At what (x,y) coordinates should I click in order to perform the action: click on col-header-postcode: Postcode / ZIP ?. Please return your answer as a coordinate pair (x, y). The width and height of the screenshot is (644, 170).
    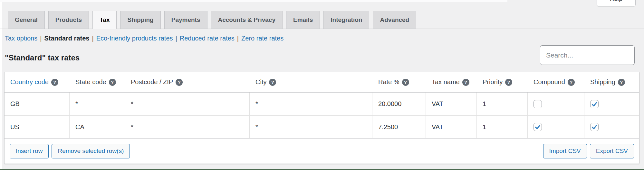
    Looking at the image, I should click on (187, 82).